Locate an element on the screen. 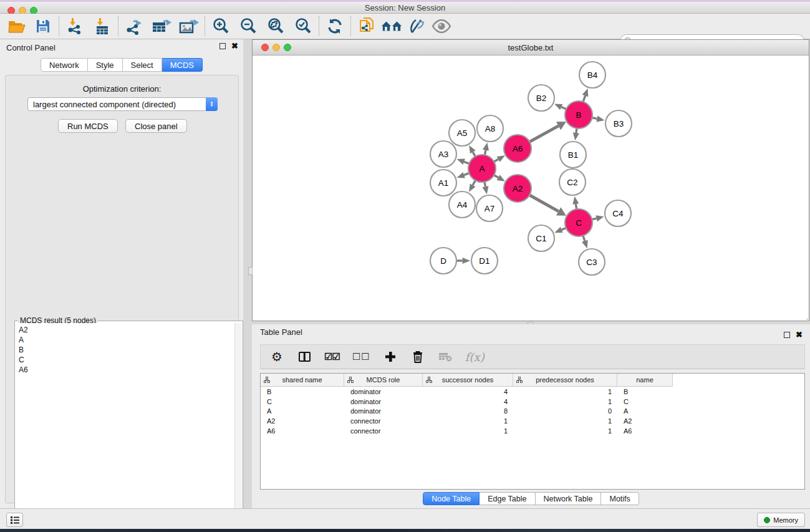 The height and width of the screenshot is (532, 810). edge-A-A5 is located at coordinates (474, 155).